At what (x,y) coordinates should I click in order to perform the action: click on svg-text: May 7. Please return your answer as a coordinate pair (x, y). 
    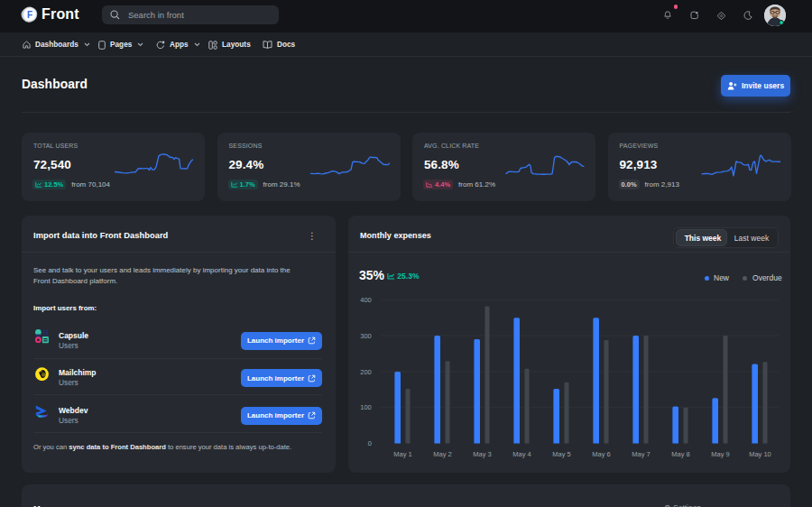
    Looking at the image, I should click on (641, 455).